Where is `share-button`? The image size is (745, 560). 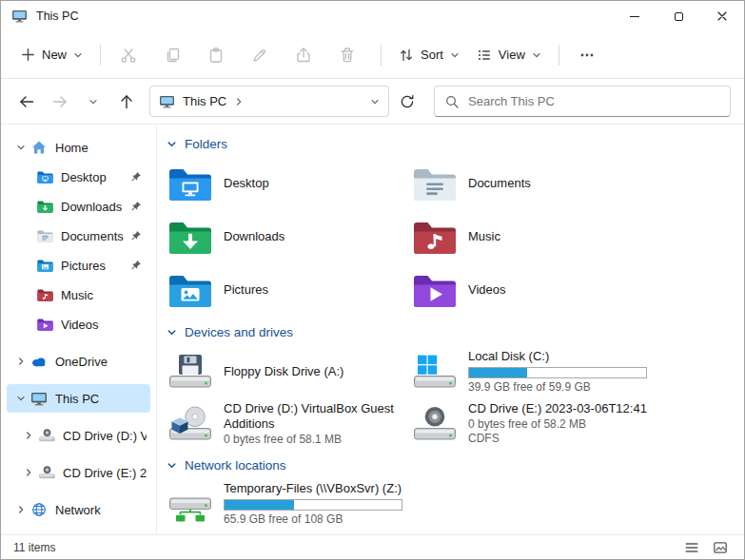
share-button is located at coordinates (304, 55).